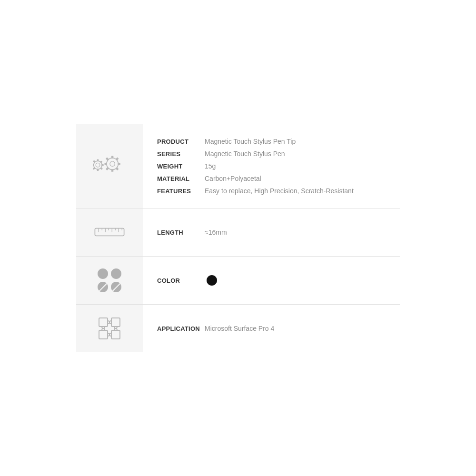 This screenshot has width=476, height=476. What do you see at coordinates (238, 328) in the screenshot?
I see `section-application: APPLICATION Microsoft Surface Pro 4` at bounding box center [238, 328].